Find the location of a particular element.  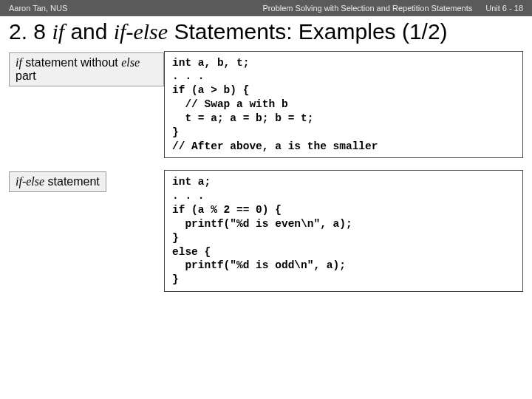

title-suffix: Statements: Examples (1/2) is located at coordinates (307, 31).